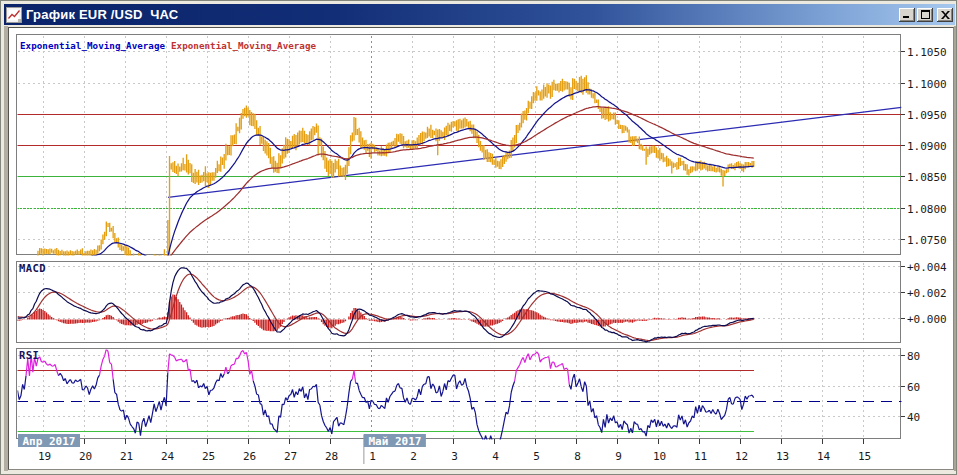 This screenshot has width=957, height=475. What do you see at coordinates (914, 418) in the screenshot?
I see `svg-text: 40` at bounding box center [914, 418].